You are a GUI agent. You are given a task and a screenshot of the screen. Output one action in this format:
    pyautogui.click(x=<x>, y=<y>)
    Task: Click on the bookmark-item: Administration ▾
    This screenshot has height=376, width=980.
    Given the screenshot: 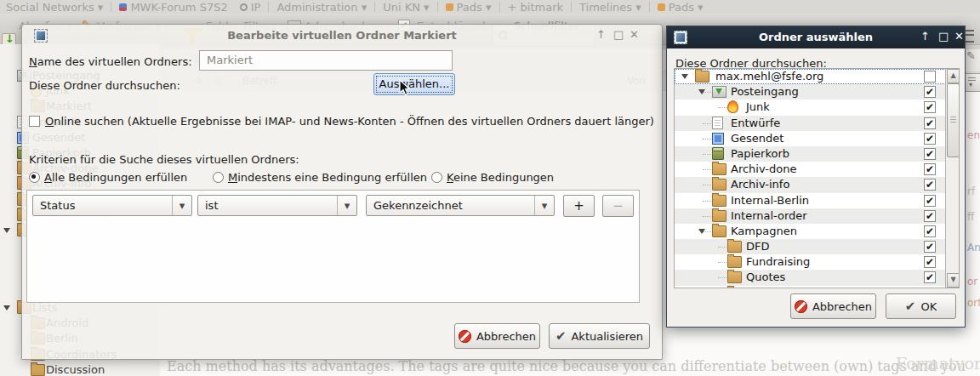 What is the action you would take?
    pyautogui.click(x=322, y=7)
    